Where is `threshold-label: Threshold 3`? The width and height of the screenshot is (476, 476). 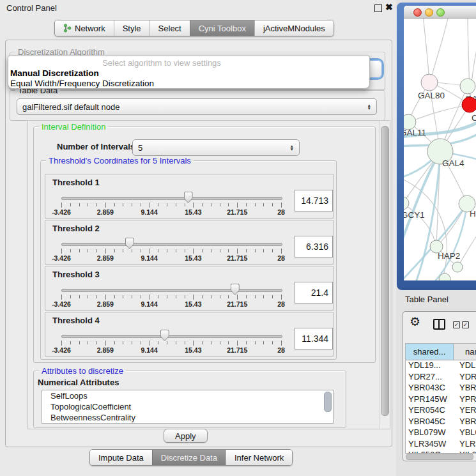 threshold-label: Threshold 3 is located at coordinates (76, 275).